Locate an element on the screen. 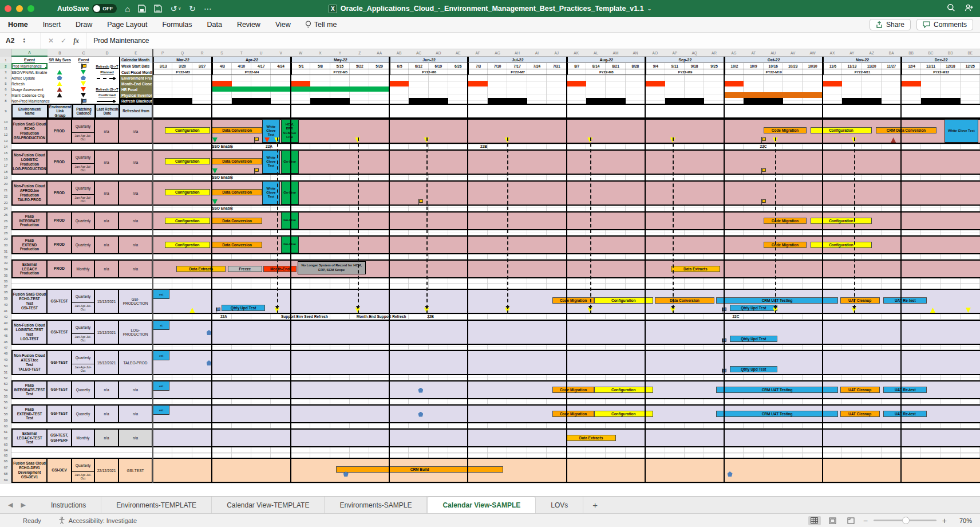  share-button: Share is located at coordinates (890, 25).